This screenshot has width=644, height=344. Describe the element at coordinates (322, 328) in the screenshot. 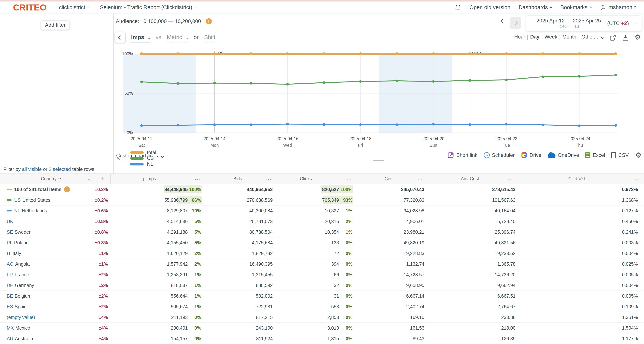

I see `table-row: MXMexico±4%200,4010%243,1003,0130%161.53…` at that location.